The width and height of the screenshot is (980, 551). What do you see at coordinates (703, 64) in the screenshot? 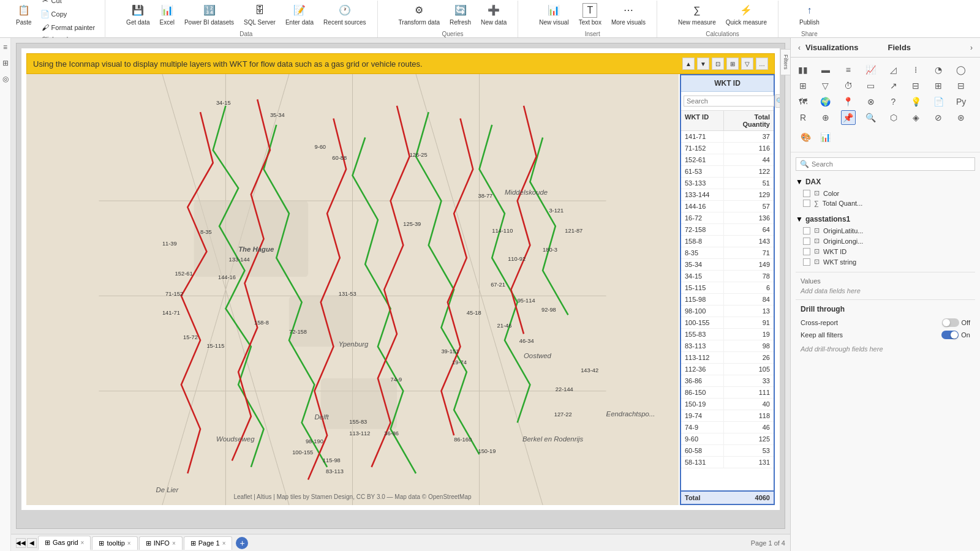
I see `map-down-button: ▼` at bounding box center [703, 64].